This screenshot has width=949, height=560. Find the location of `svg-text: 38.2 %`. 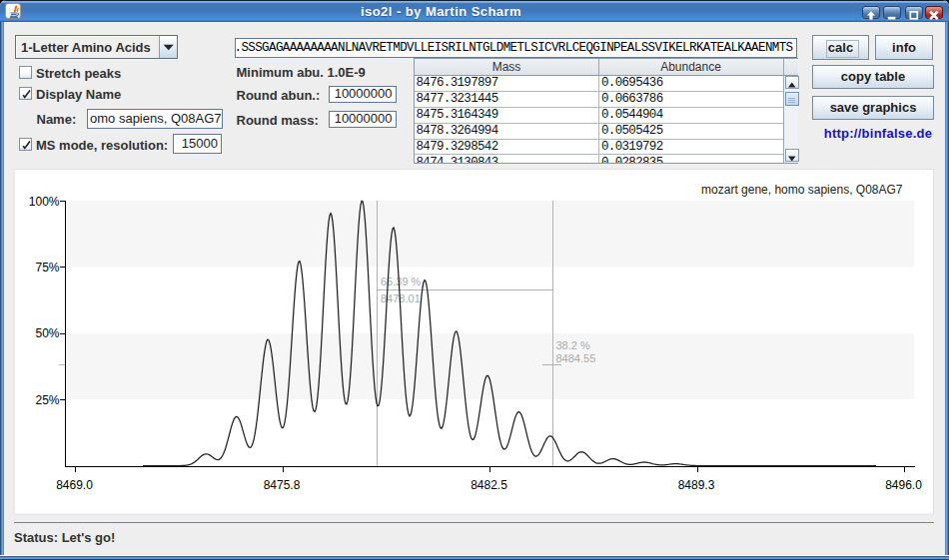

svg-text: 38.2 % is located at coordinates (573, 345).